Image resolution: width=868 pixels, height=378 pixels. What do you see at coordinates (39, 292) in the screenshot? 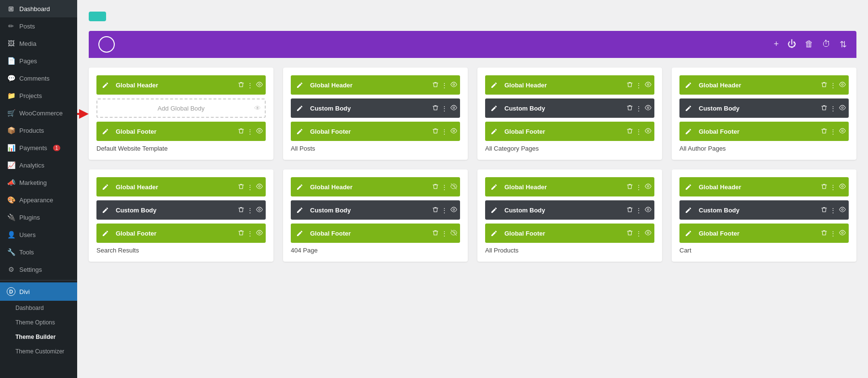
I see `sidebar-item-divi: DDivi` at bounding box center [39, 292].